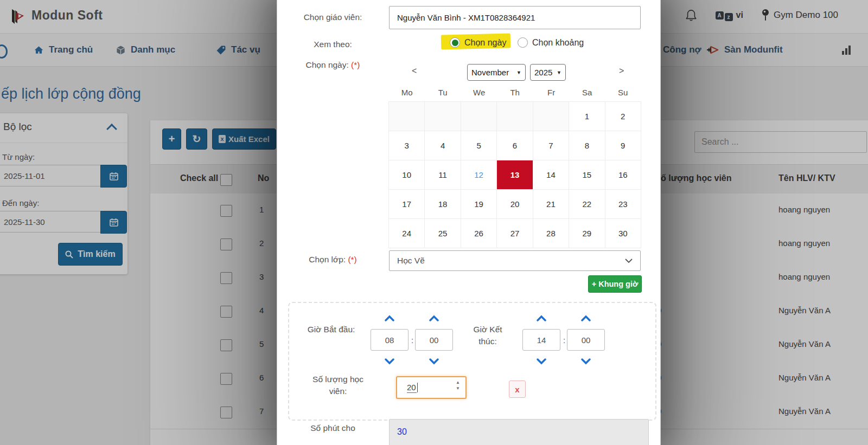 Image resolution: width=868 pixels, height=445 pixels. I want to click on end-hour-down-icon, so click(541, 362).